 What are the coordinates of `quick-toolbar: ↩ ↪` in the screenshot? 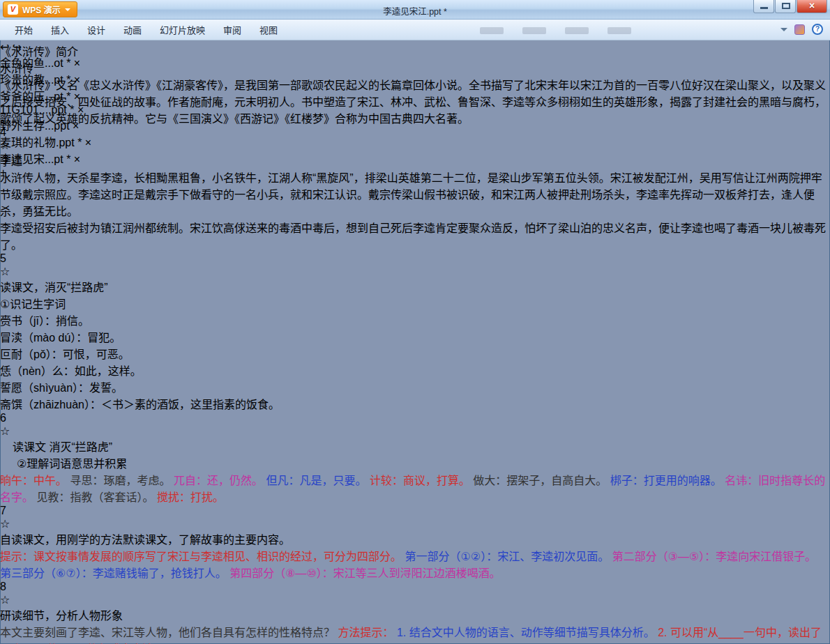 It's located at (415, 47).